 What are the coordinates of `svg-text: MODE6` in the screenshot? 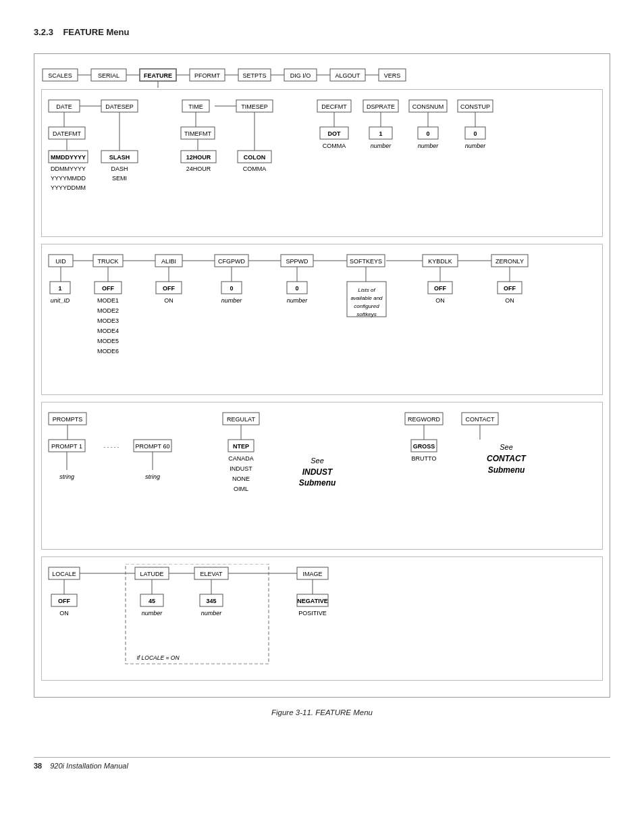 It's located at (108, 351).